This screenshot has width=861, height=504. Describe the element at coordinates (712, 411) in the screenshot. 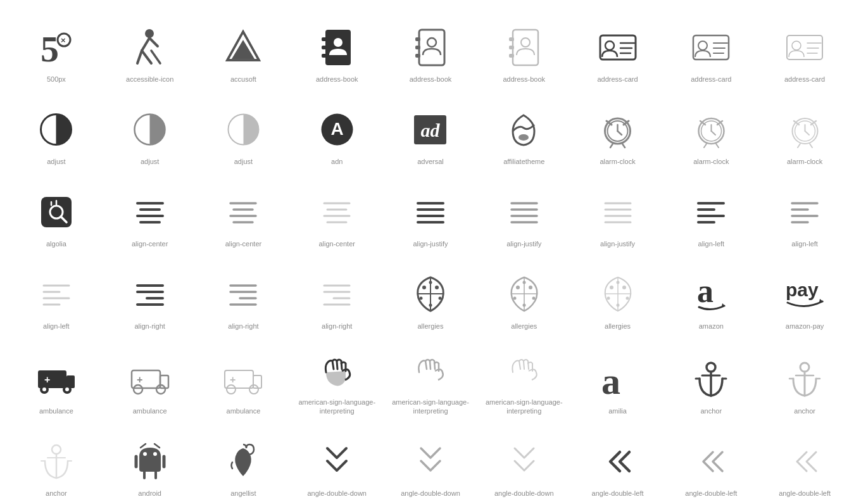

I see `icon-label: anchor` at that location.